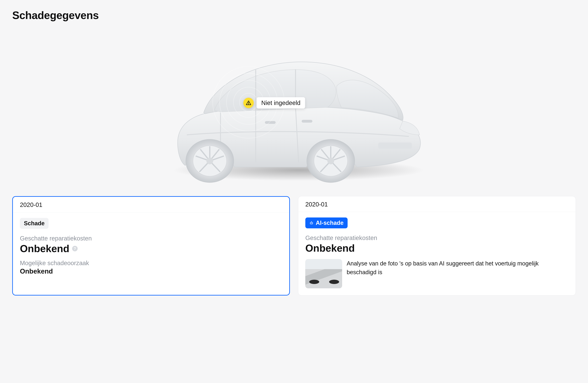  I want to click on damage-chip-label: Schade, so click(34, 224).